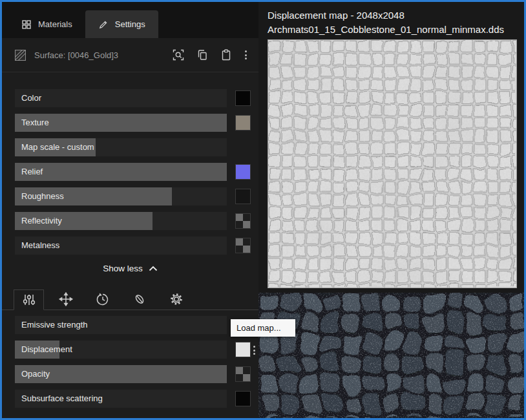  Describe the element at coordinates (32, 172) in the screenshot. I see `relief-label: Relief` at that location.